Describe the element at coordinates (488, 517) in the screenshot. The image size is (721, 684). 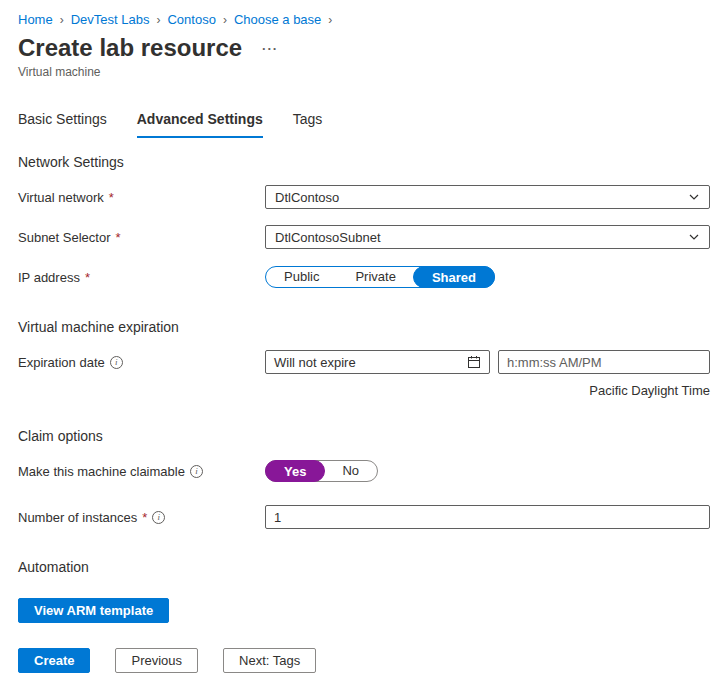
I see `instances-control` at that location.